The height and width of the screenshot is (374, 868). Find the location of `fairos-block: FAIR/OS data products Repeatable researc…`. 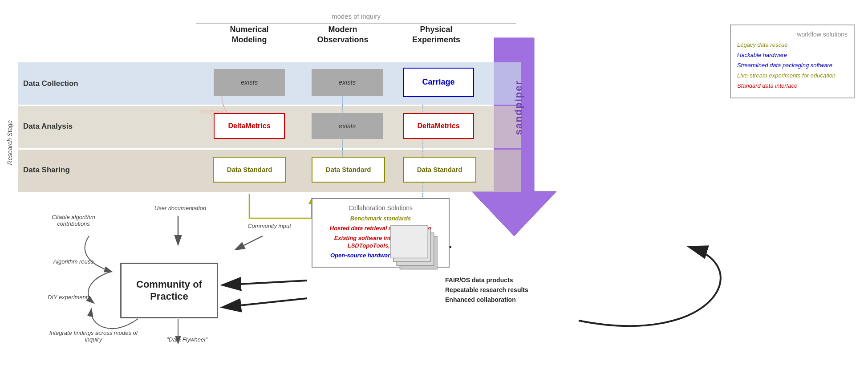

fairos-block: FAIR/OS data products Repeatable researc… is located at coordinates (503, 291).